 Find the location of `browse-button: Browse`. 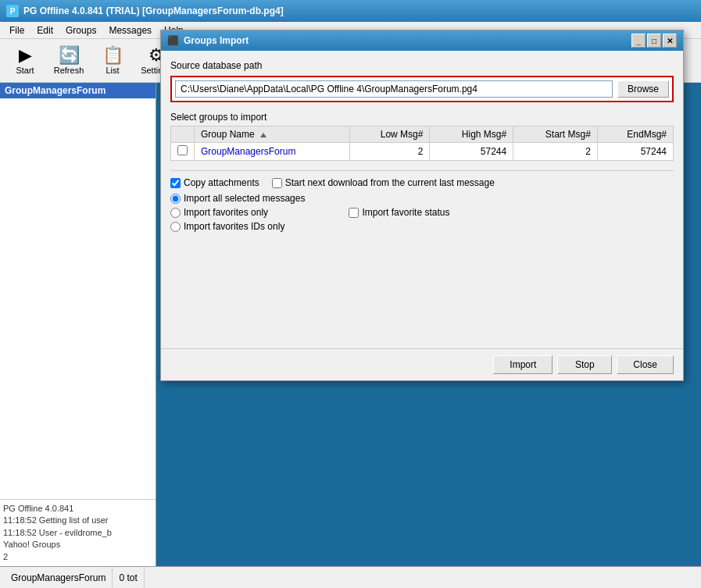

browse-button: Browse is located at coordinates (643, 89).